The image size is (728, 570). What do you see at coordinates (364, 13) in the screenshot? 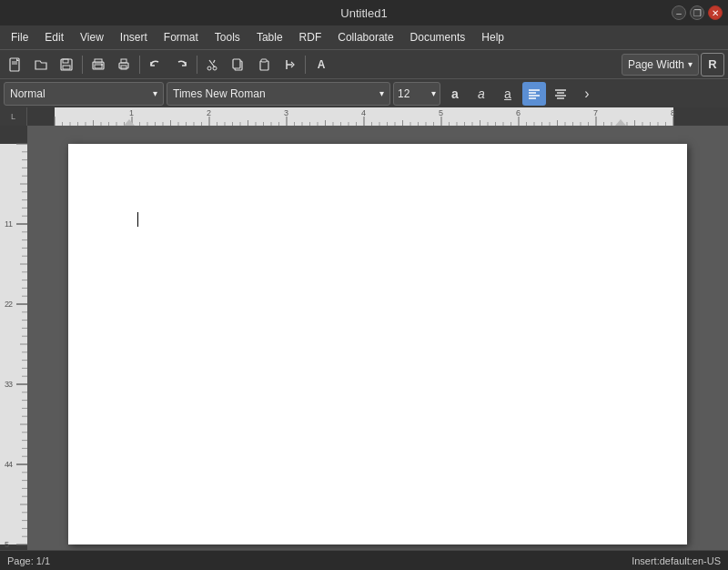
I see `title-bar: Untitled1 – ❐ ✕` at bounding box center [364, 13].